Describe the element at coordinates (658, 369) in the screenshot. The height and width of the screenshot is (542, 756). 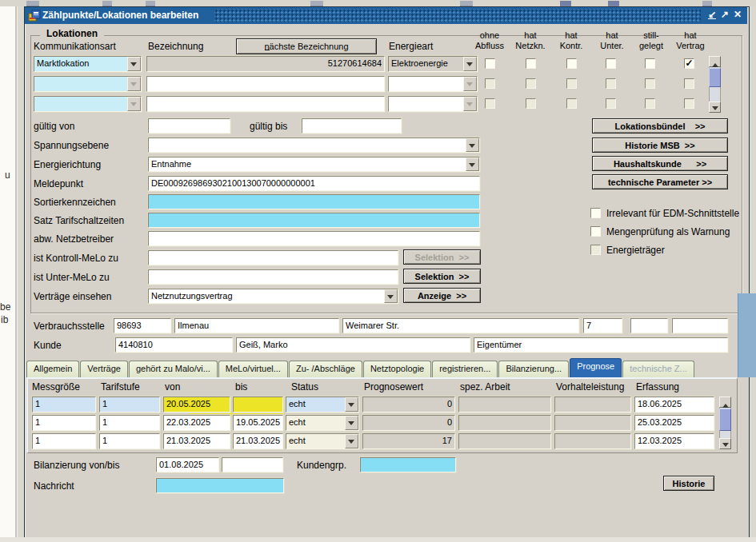
I see `tab-technische-z: technische Z...` at that location.